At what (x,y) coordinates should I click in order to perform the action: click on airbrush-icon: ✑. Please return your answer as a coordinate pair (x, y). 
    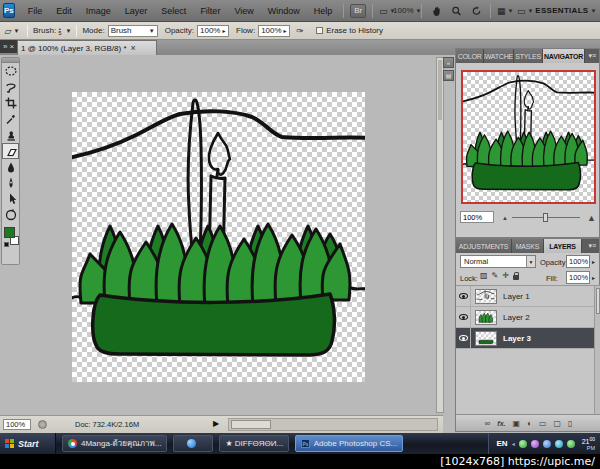
    Looking at the image, I should click on (300, 31).